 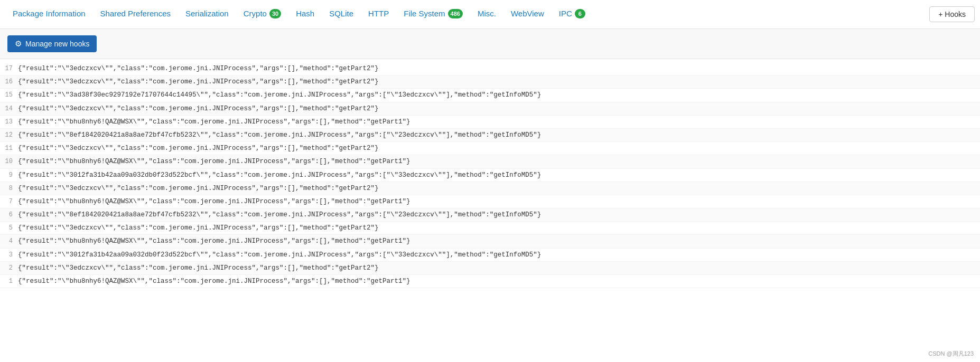 I want to click on line-number: 3, so click(x=9, y=255).